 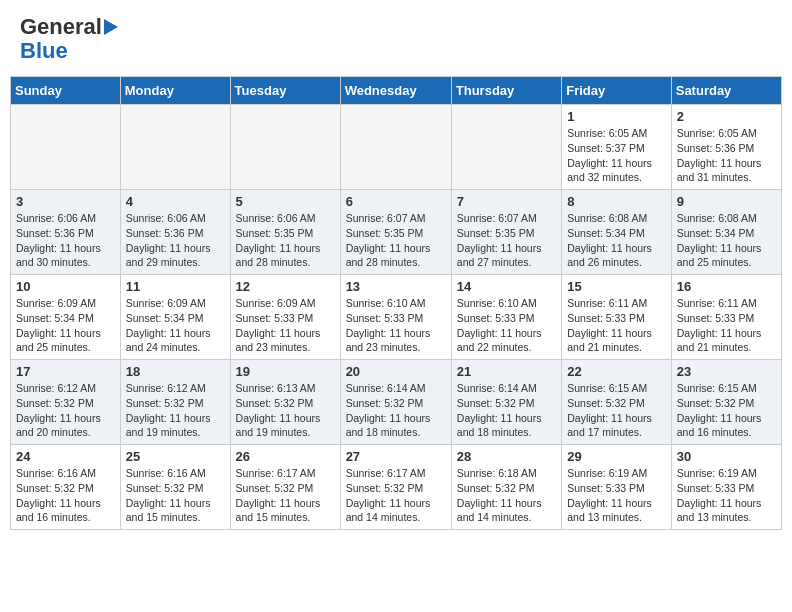 What do you see at coordinates (616, 286) in the screenshot?
I see `day-number: 15` at bounding box center [616, 286].